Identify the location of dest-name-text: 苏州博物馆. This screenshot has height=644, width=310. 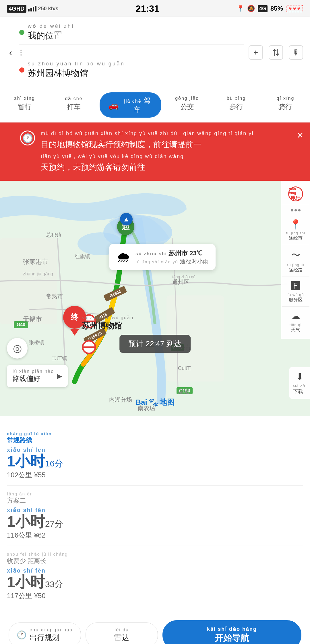
(108, 326).